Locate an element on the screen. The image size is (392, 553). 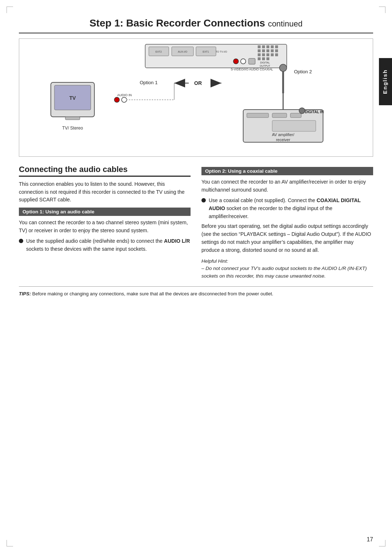
hint-title: Helpful Hint: is located at coordinates (287, 261).